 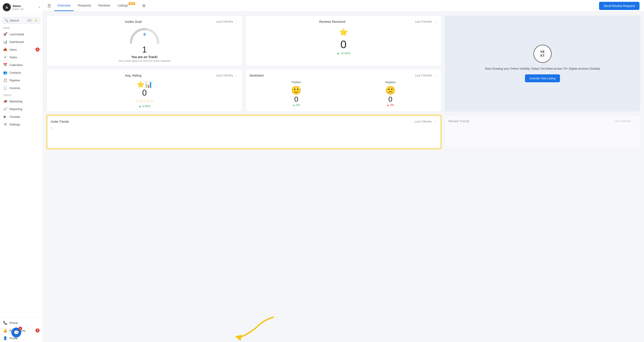 I want to click on tab-listings: Listings new, so click(x=124, y=6).